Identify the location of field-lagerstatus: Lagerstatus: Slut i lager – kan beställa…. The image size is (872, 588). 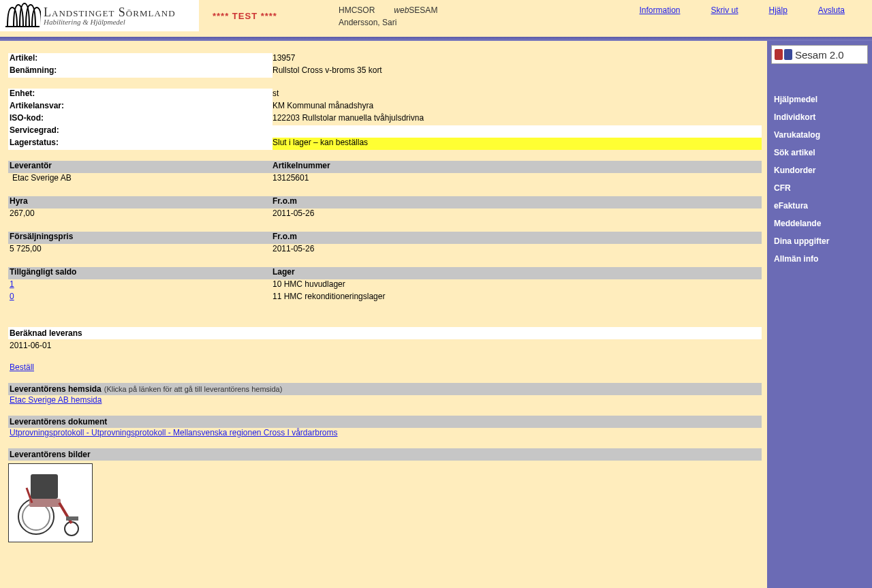
(385, 144).